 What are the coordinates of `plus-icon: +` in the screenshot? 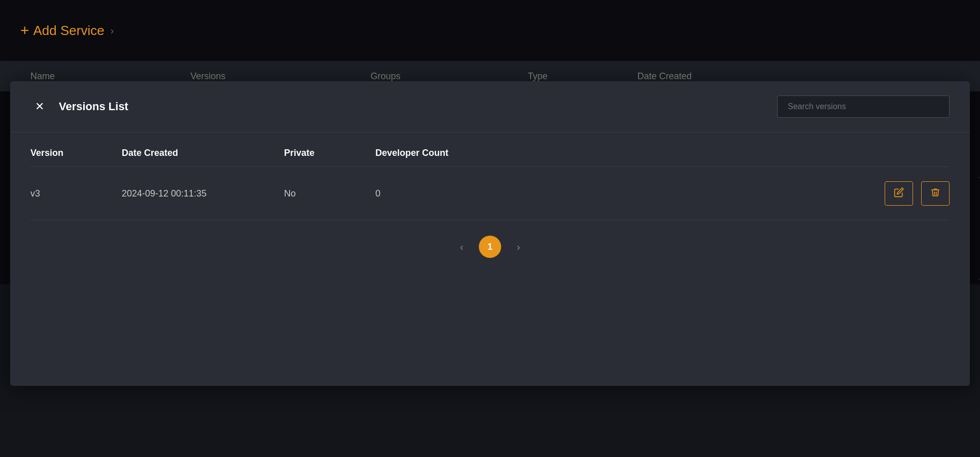 It's located at (25, 30).